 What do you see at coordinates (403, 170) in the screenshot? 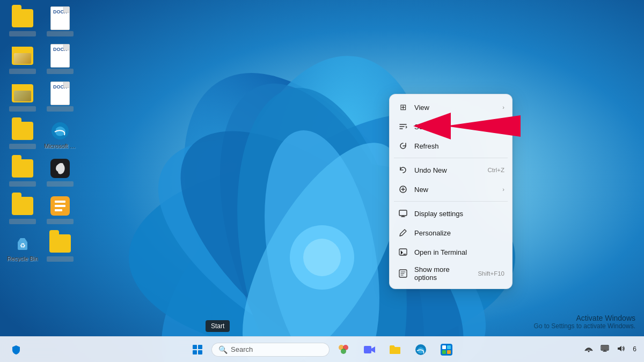
I see `undonew-icon` at bounding box center [403, 170].